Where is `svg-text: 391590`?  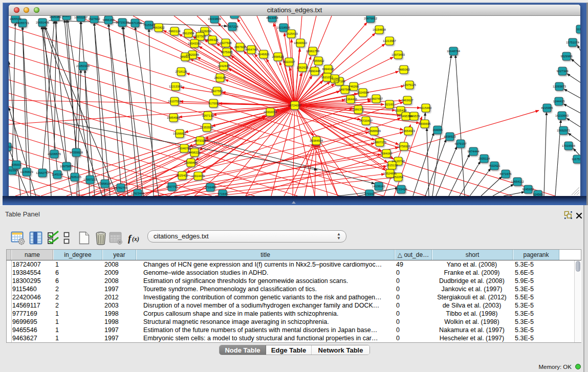
svg-text: 391590 is located at coordinates (13, 170).